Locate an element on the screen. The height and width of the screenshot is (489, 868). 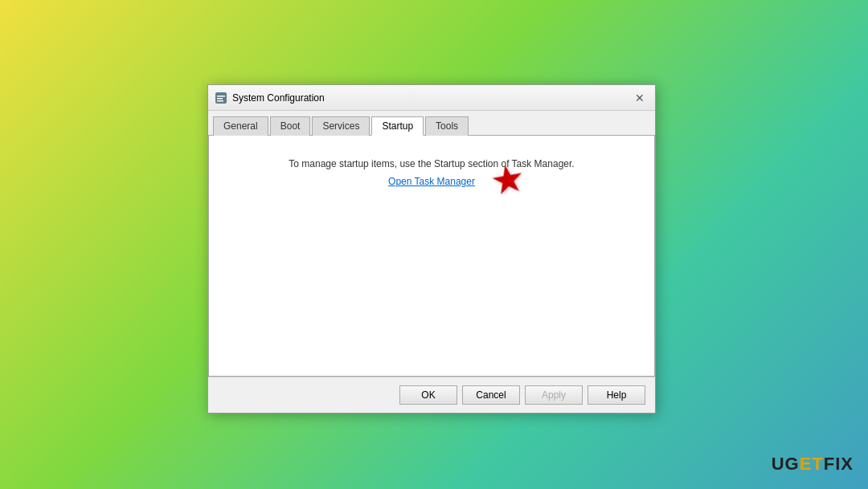
watermark: UGETFIX is located at coordinates (813, 464).